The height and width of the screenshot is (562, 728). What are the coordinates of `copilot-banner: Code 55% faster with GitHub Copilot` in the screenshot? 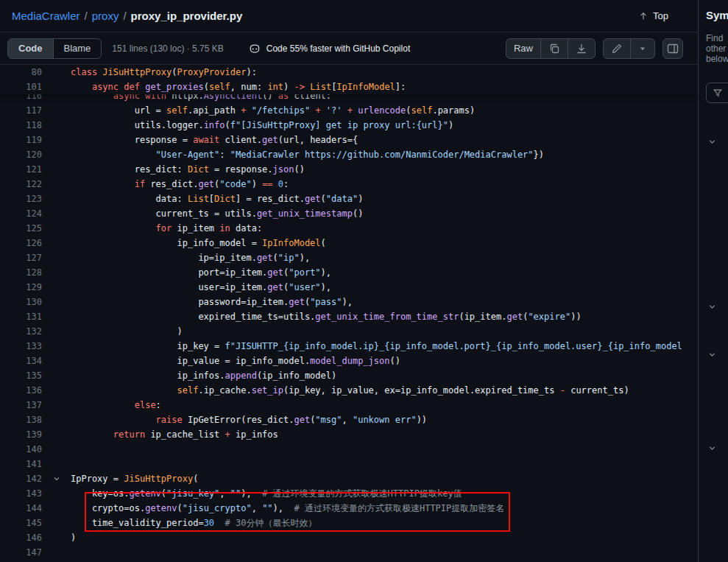 It's located at (330, 49).